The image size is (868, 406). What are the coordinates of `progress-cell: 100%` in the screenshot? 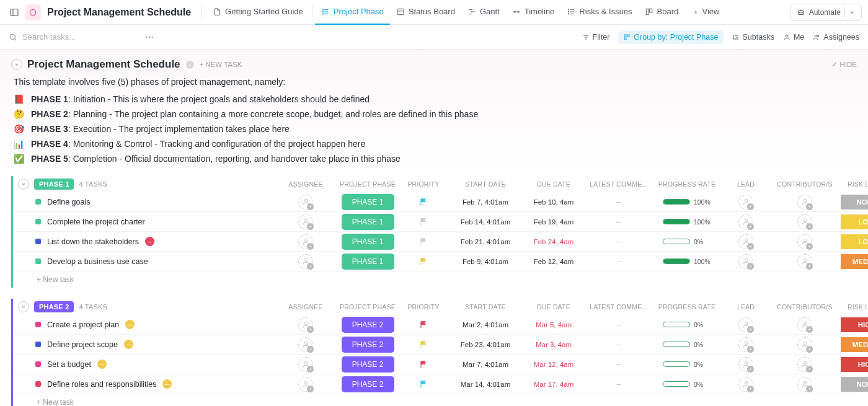 It's located at (687, 202).